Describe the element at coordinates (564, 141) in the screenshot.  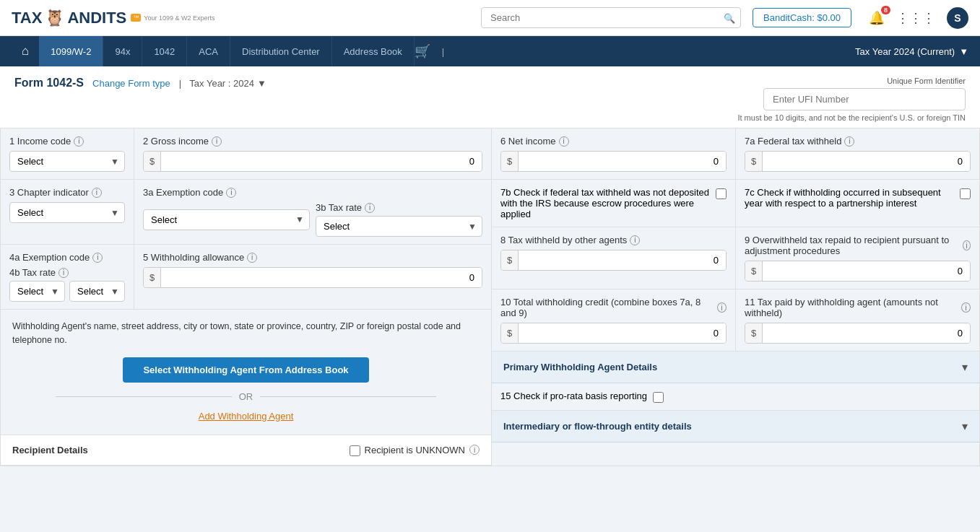
I see `net-income-info: i` at that location.